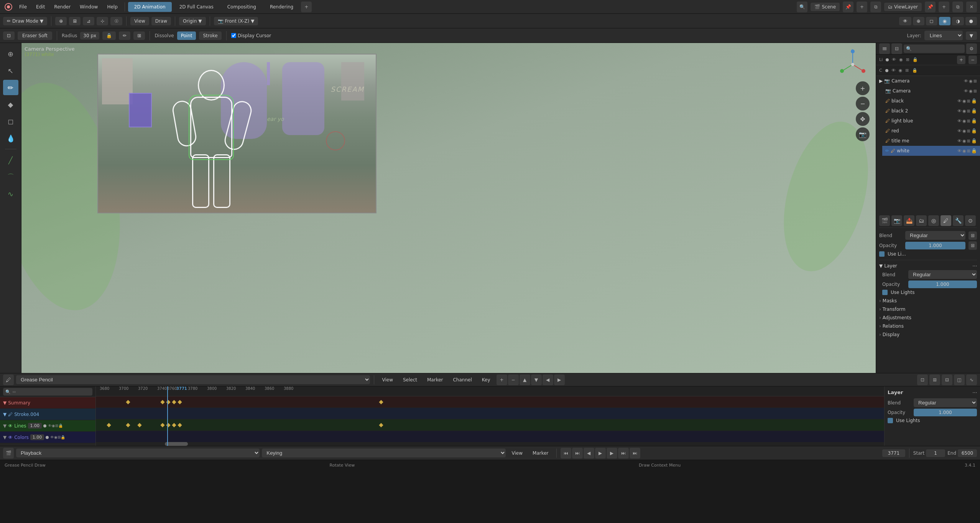 The height and width of the screenshot is (523, 980). What do you see at coordinates (863, 88) in the screenshot?
I see `zoom-in-button: +` at bounding box center [863, 88].